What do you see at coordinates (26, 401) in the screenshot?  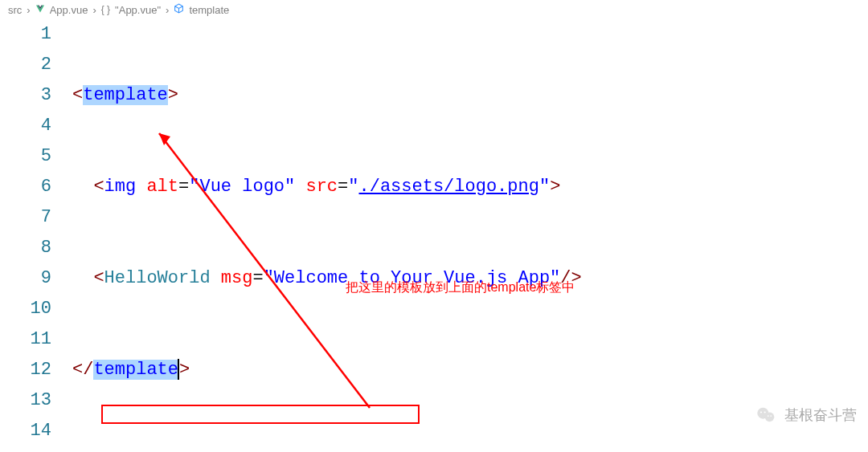 I see `line-number: 13` at bounding box center [26, 401].